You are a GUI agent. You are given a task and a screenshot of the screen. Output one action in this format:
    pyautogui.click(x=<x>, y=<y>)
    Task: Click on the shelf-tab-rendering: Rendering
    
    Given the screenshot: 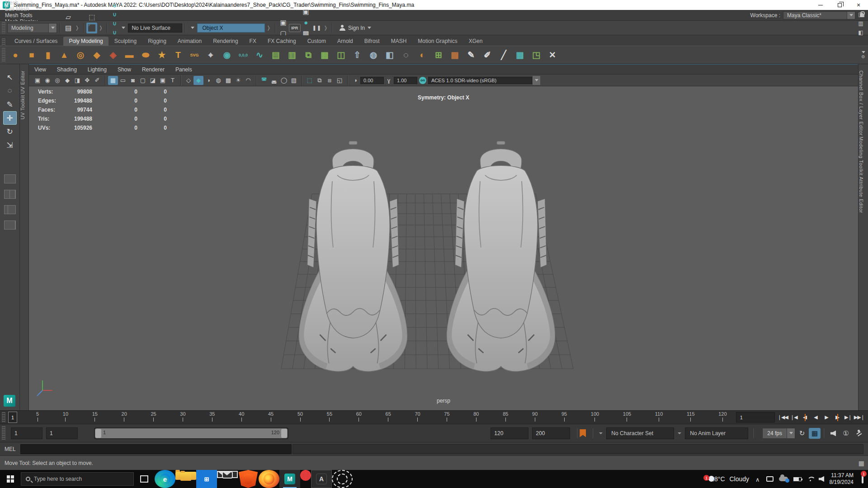 What is the action you would take?
    pyautogui.click(x=225, y=41)
    